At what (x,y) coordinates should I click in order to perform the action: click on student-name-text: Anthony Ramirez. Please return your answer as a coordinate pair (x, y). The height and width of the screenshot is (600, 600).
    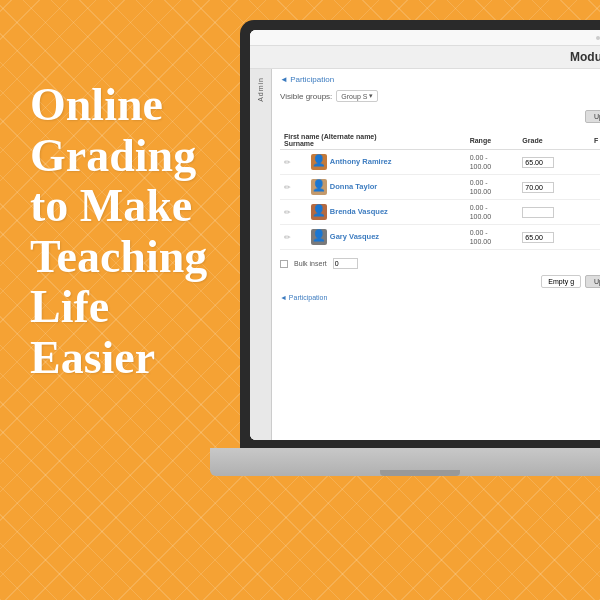
    Looking at the image, I should click on (361, 162).